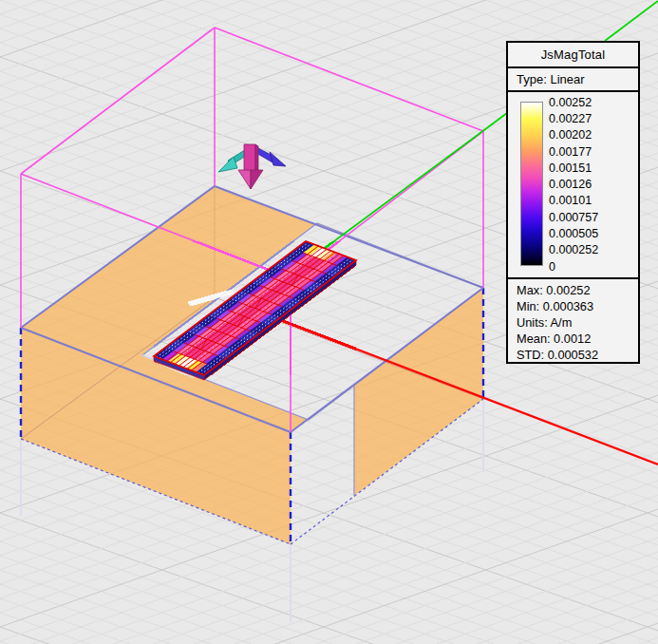 The height and width of the screenshot is (644, 658). Describe the element at coordinates (592, 118) in the screenshot. I see `scale-value: 0.00227` at that location.